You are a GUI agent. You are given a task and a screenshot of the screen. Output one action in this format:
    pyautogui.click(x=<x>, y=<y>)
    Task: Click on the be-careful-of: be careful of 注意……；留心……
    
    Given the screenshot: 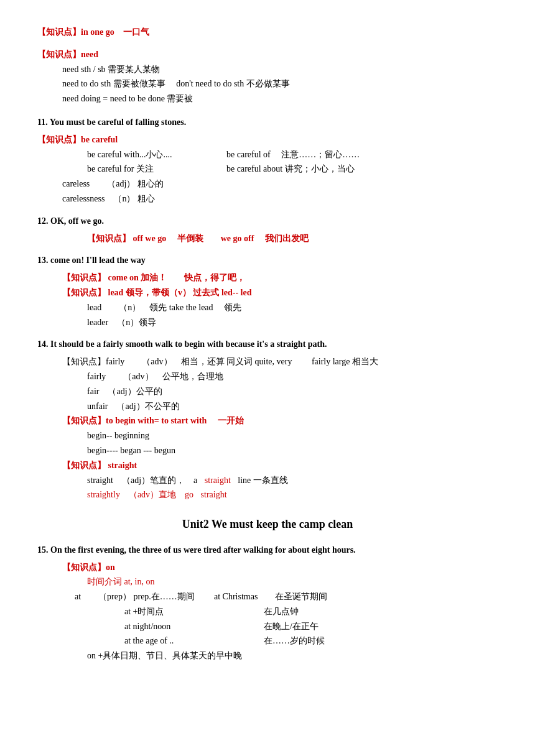 What is the action you would take?
    pyautogui.click(x=293, y=155)
    